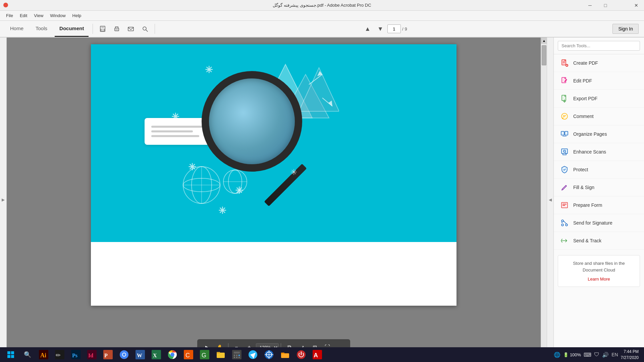 The height and width of the screenshot is (362, 644). I want to click on send-signature-icon, so click(565, 223).